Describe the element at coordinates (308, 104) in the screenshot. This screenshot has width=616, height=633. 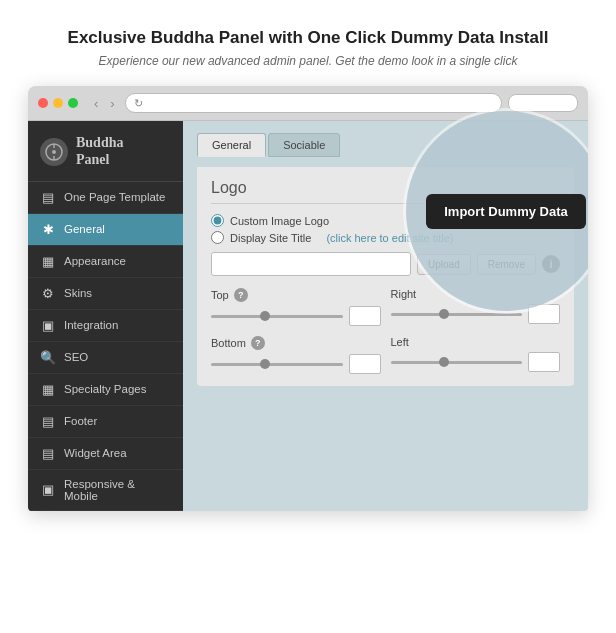
I see `browser-toolbar: ‹ › ↻` at that location.